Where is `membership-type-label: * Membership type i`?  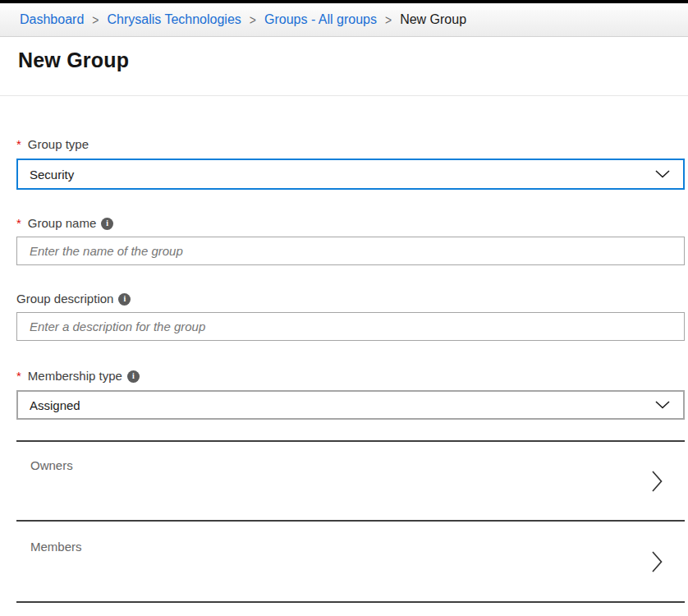
membership-type-label: * Membership type i is located at coordinates (351, 376).